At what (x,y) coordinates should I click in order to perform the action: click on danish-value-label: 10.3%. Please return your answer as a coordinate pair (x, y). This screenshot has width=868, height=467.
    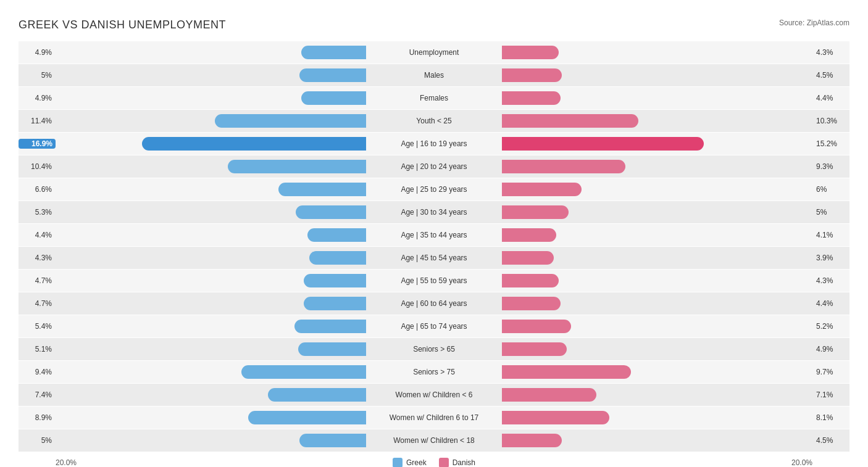
    Looking at the image, I should click on (831, 121).